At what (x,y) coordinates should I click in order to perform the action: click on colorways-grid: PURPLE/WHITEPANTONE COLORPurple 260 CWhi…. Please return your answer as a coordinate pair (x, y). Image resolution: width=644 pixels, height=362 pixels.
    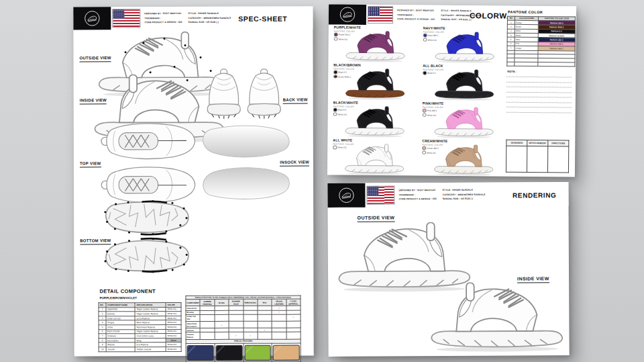
    Looking at the image, I should click on (420, 101).